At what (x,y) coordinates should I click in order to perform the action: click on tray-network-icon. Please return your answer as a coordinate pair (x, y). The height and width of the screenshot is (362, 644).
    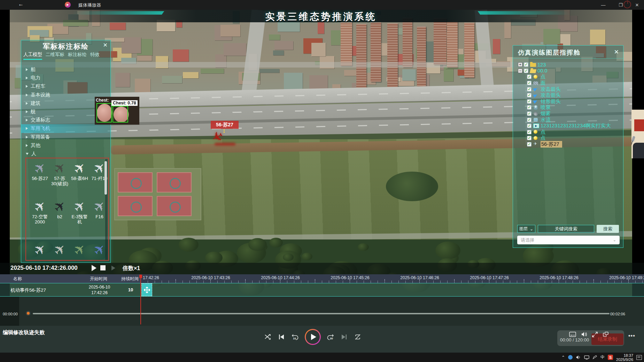
    Looking at the image, I should click on (587, 357).